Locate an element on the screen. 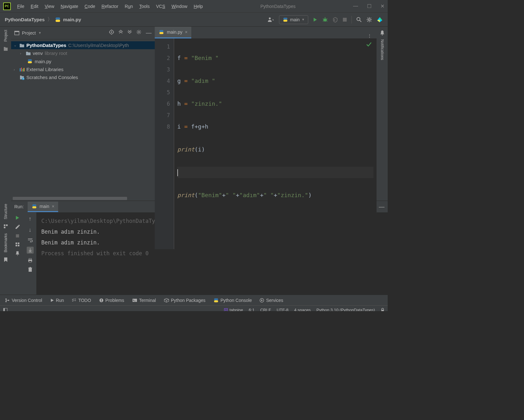 The image size is (524, 420). indent-setting: 4 spaces is located at coordinates (303, 309).